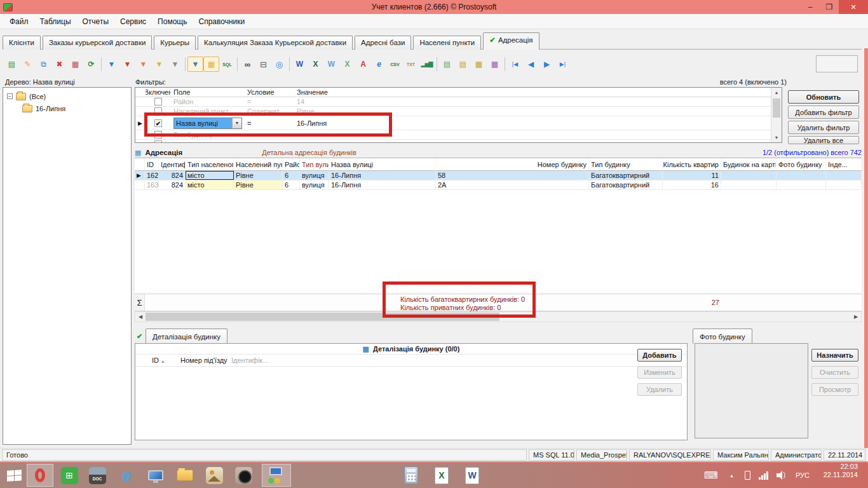  I want to click on start-button, so click(14, 475).